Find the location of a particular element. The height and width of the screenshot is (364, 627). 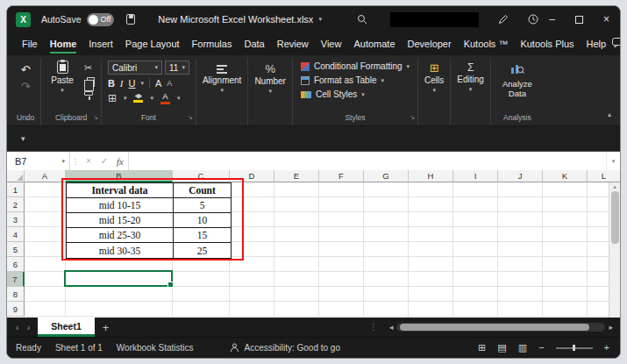

bold-button: B is located at coordinates (111, 83).